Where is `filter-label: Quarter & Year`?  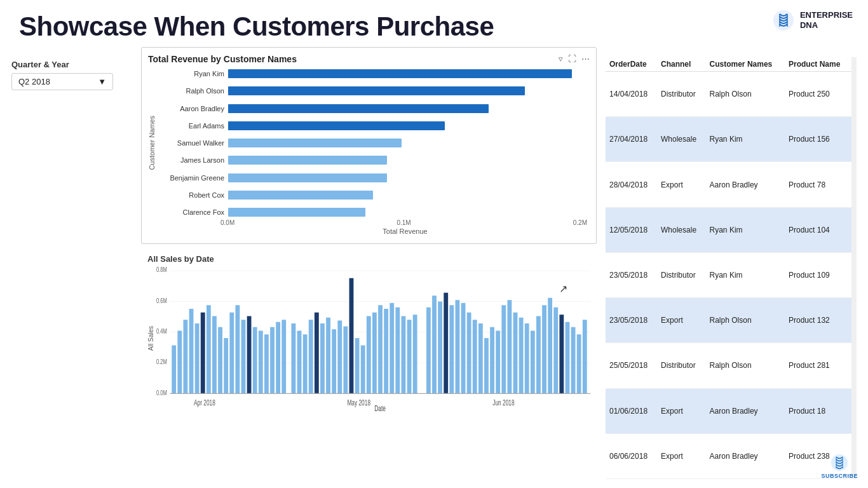 filter-label: Quarter & Year is located at coordinates (72, 65).